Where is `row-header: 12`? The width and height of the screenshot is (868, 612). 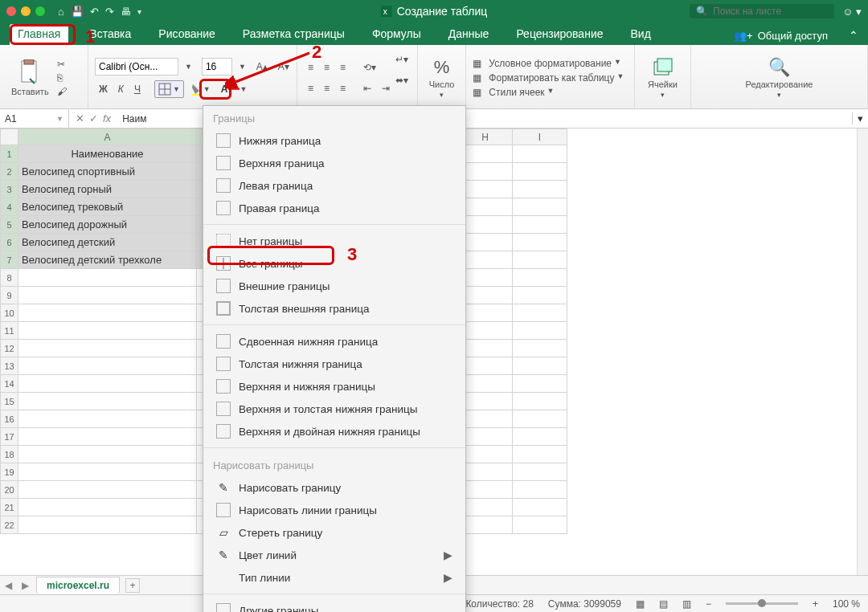
row-header: 12 is located at coordinates (10, 349).